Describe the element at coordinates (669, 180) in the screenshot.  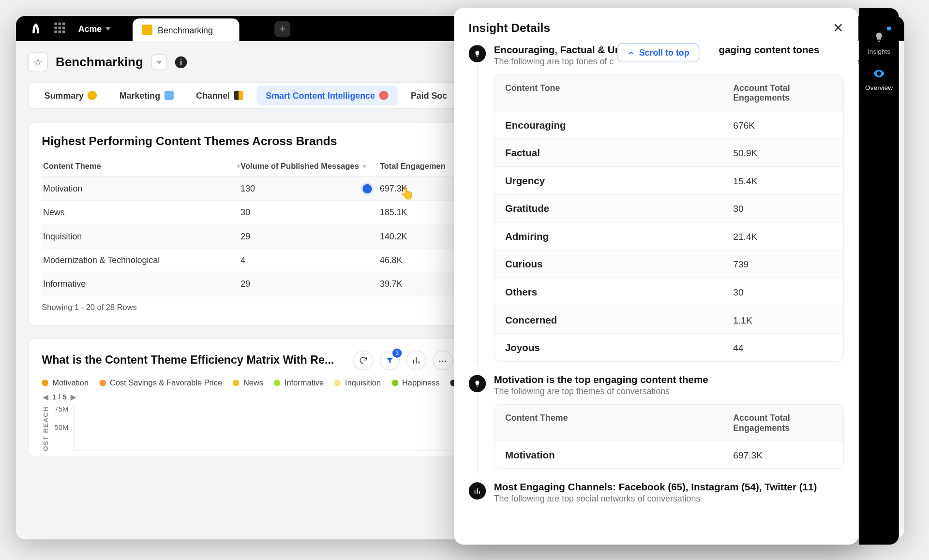
I see `table-row: Urgency15.4K` at that location.